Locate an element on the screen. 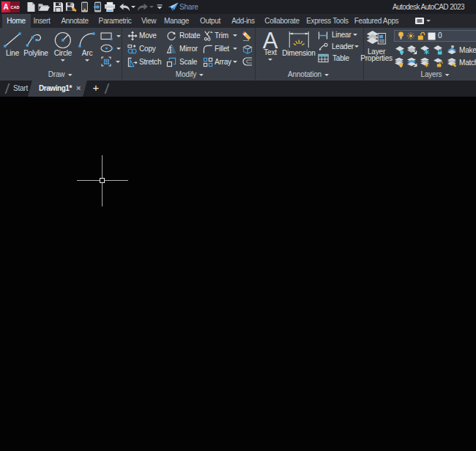  app-menu-button: A CAD is located at coordinates (10, 7).